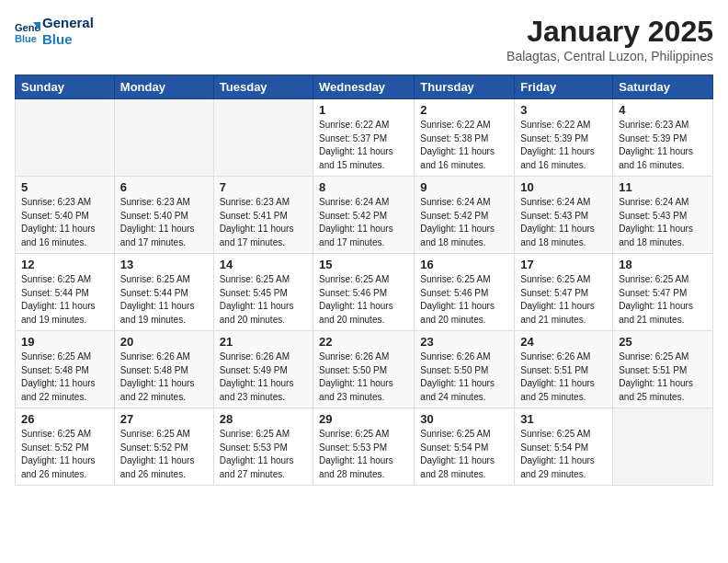 The width and height of the screenshot is (728, 563). I want to click on day-number: 3, so click(563, 110).